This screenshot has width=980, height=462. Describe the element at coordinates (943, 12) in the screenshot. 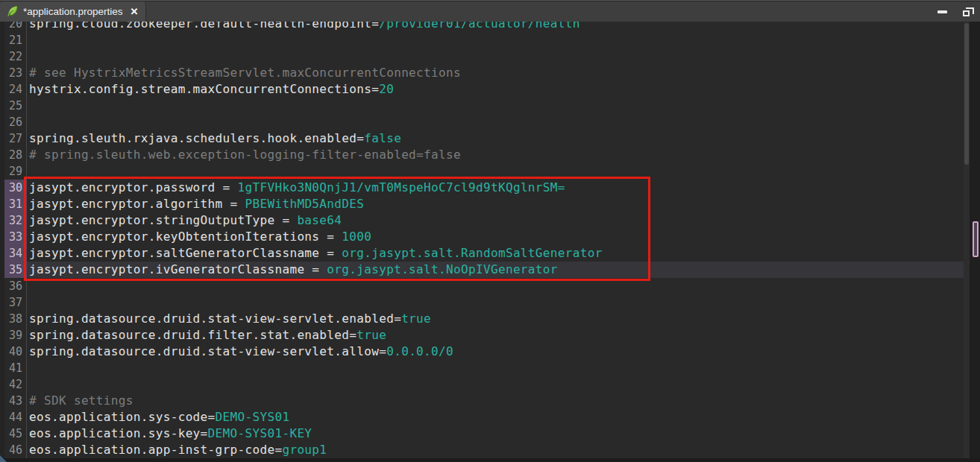

I see `minimize-icon` at that location.